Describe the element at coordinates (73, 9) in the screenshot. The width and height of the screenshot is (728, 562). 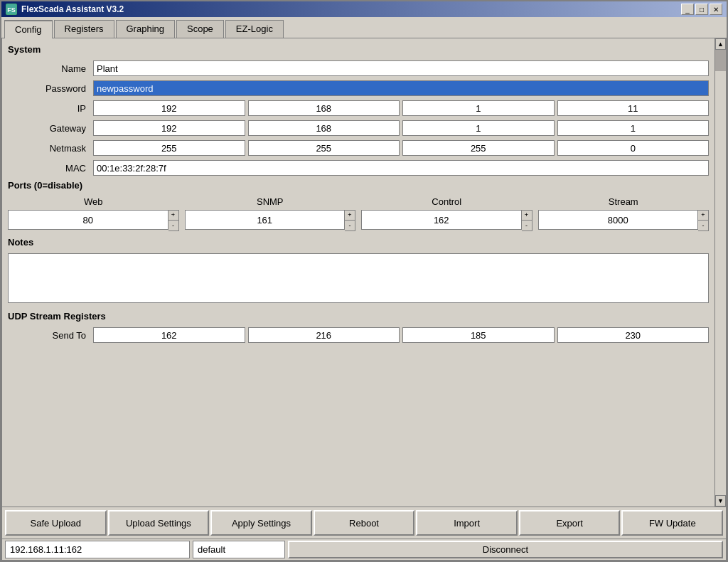
I see `window-title: FlexScada Assistant V3.2` at that location.